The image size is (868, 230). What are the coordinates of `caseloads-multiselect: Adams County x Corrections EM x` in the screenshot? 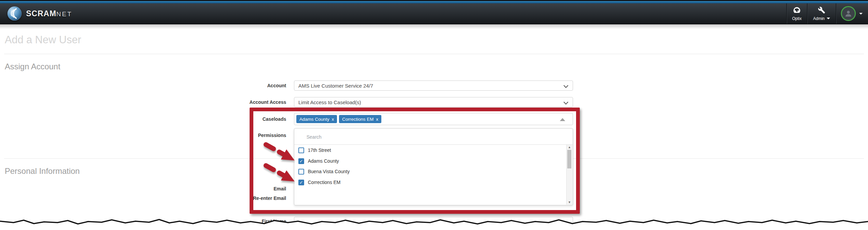 It's located at (433, 119).